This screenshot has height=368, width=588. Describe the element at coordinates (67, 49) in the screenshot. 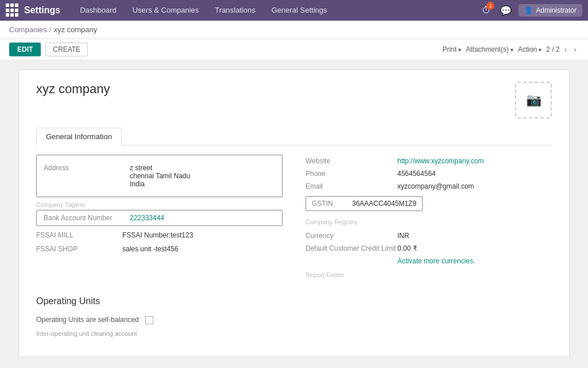

I see `create-button: CREATE` at that location.